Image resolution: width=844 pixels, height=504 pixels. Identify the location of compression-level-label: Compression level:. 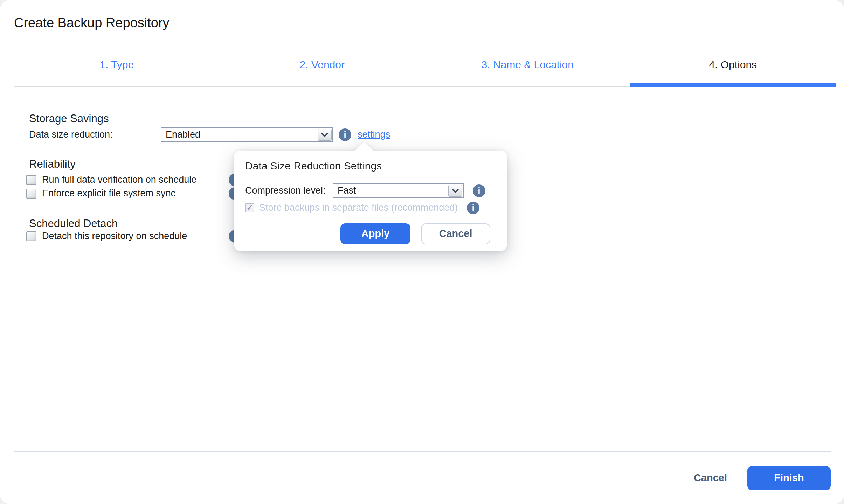
(289, 191).